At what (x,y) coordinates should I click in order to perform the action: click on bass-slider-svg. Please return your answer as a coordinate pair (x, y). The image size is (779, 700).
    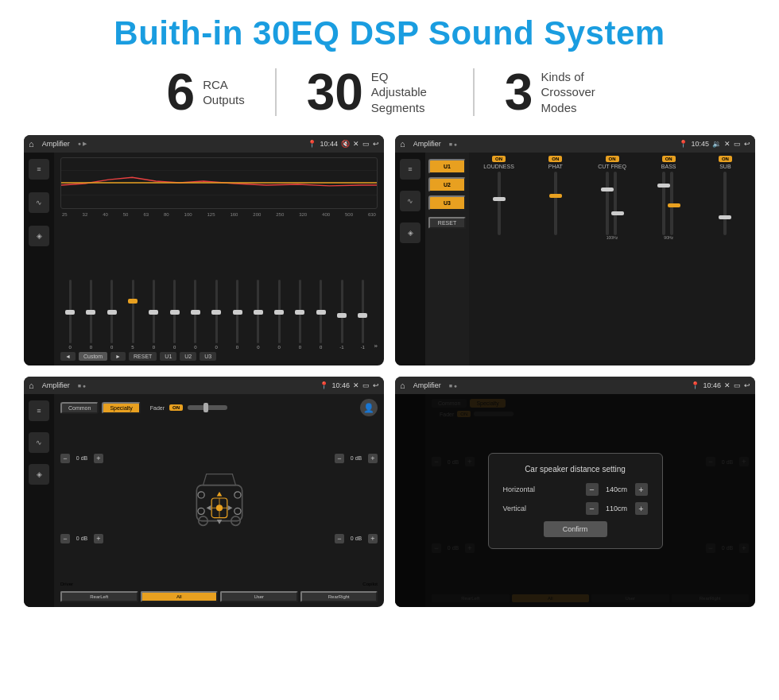
    Looking at the image, I should click on (669, 203).